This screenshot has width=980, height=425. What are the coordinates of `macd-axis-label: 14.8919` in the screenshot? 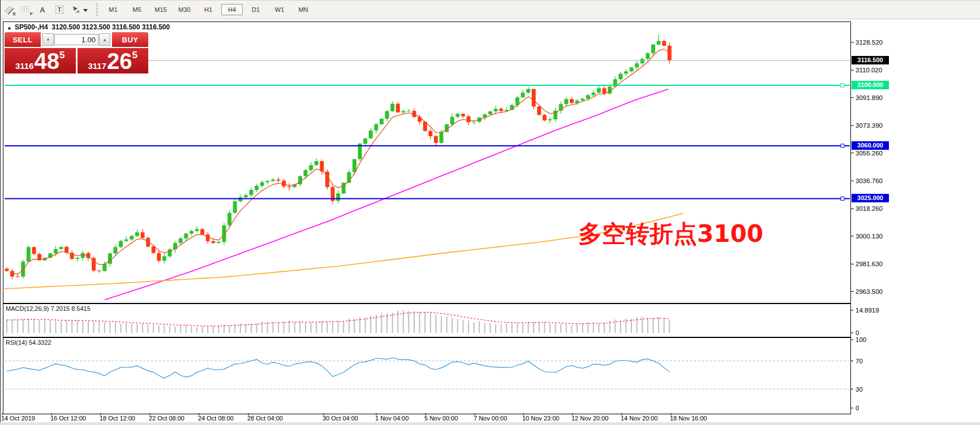 It's located at (867, 311).